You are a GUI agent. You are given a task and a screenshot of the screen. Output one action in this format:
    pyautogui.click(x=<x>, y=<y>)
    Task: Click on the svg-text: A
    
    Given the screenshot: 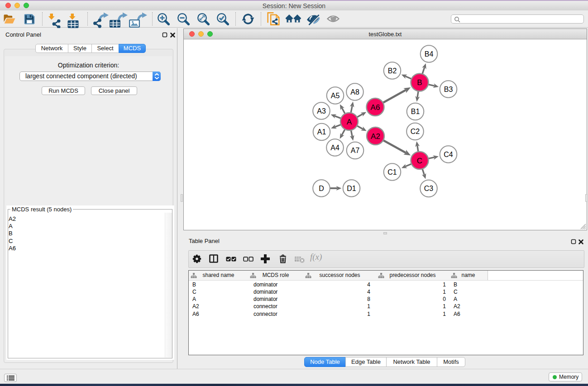 What is the action you would take?
    pyautogui.click(x=349, y=121)
    